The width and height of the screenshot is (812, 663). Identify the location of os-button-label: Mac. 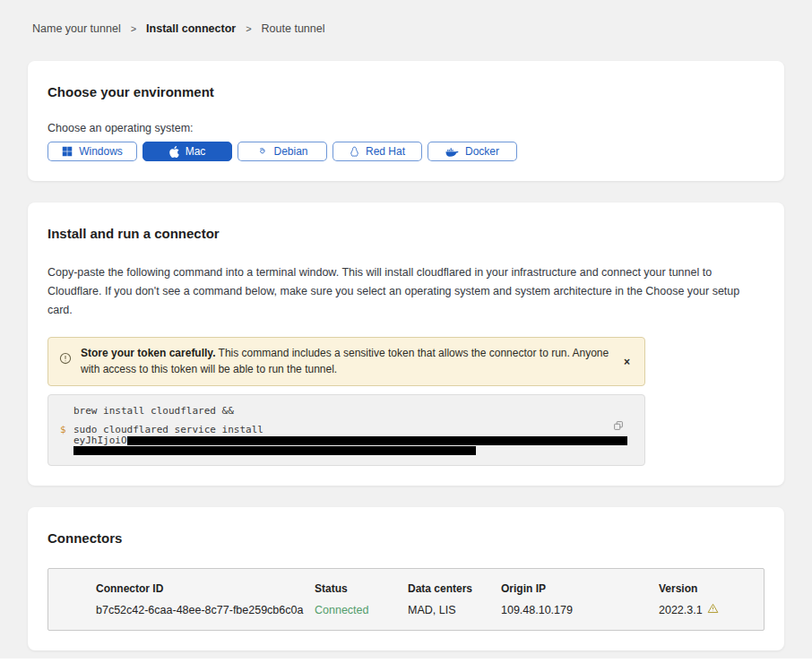
(195, 151).